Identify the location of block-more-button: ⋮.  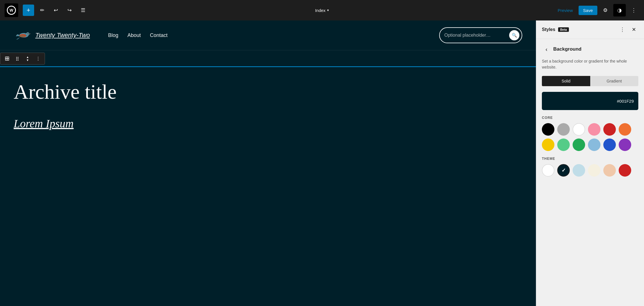
(38, 59).